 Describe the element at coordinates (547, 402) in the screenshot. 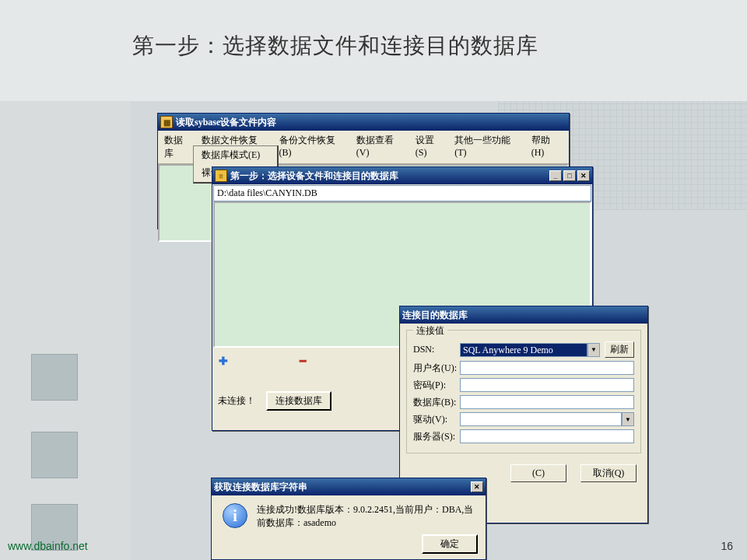

I see `database-input` at that location.